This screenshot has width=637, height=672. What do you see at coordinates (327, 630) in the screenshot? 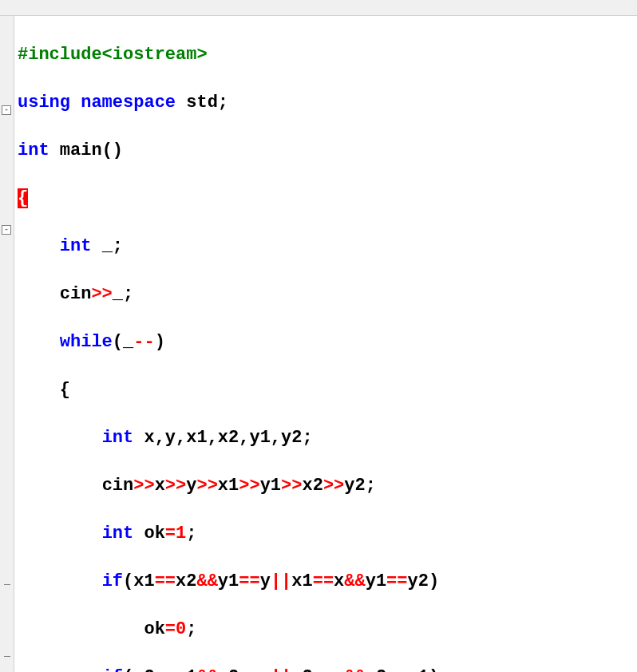
I see `code-line: ok=0;` at bounding box center [327, 630].